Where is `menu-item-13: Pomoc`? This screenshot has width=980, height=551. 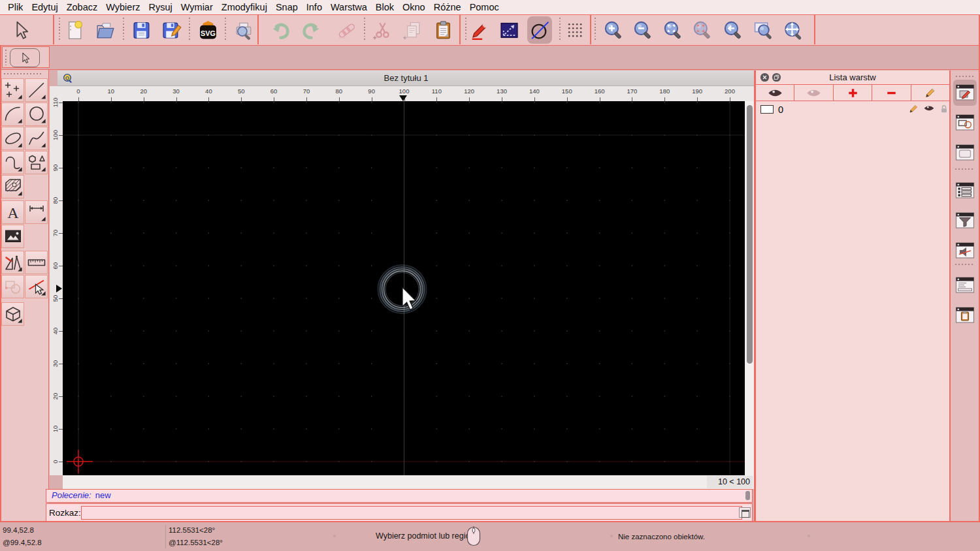
menu-item-13: Pomoc is located at coordinates (485, 7).